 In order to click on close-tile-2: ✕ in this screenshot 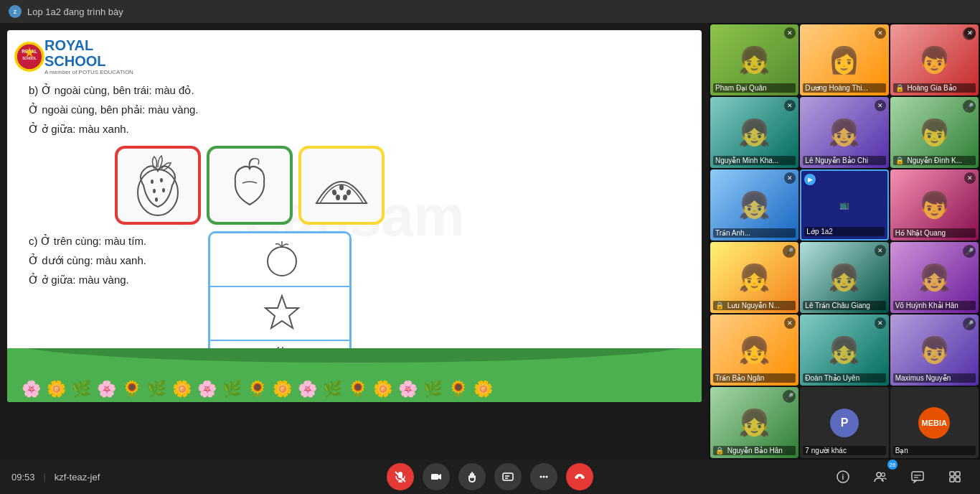, I will do `click(880, 33)`.